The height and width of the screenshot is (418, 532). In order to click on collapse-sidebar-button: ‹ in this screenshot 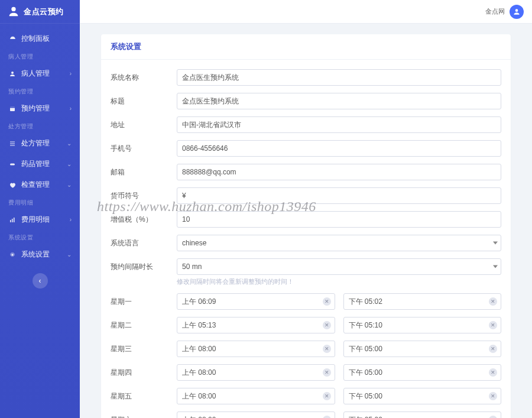, I will do `click(40, 281)`.